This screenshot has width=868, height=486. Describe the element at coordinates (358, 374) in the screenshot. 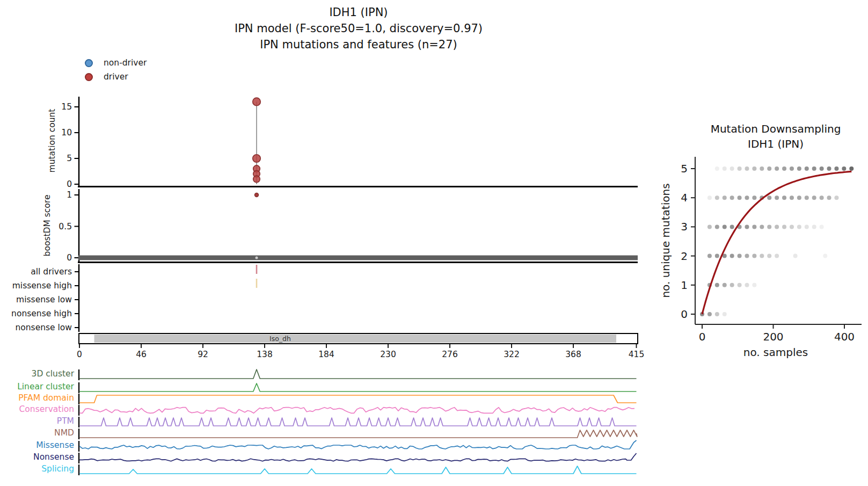

I see `feature-track-line-3d-cluster` at that location.